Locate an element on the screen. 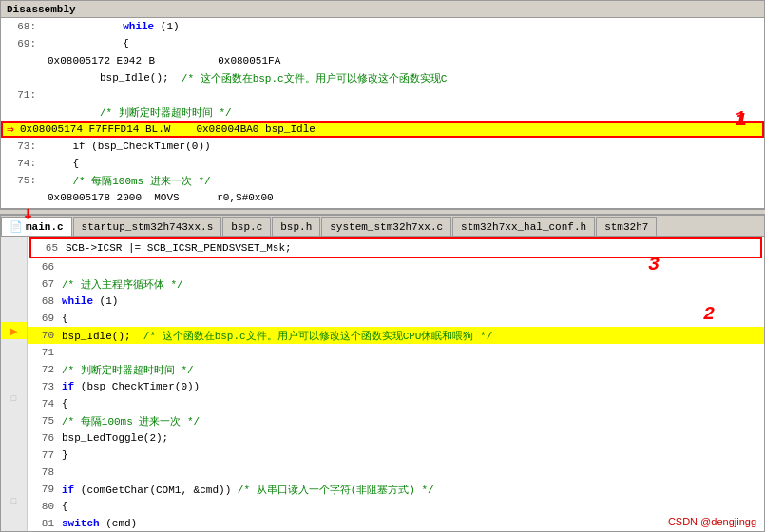 The width and height of the screenshot is (765, 532). src-line-75: 75 /* 每隔100ms 进来一次 */ is located at coordinates (395, 421).